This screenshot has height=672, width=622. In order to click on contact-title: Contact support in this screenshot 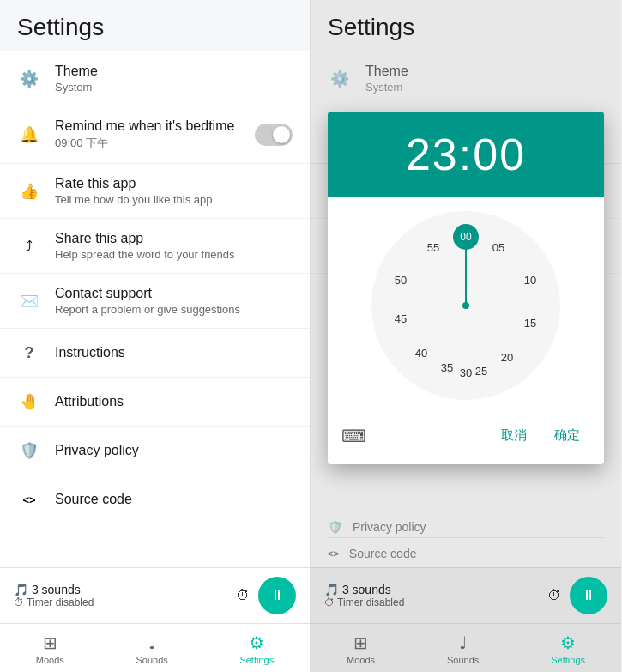, I will do `click(173, 294)`.